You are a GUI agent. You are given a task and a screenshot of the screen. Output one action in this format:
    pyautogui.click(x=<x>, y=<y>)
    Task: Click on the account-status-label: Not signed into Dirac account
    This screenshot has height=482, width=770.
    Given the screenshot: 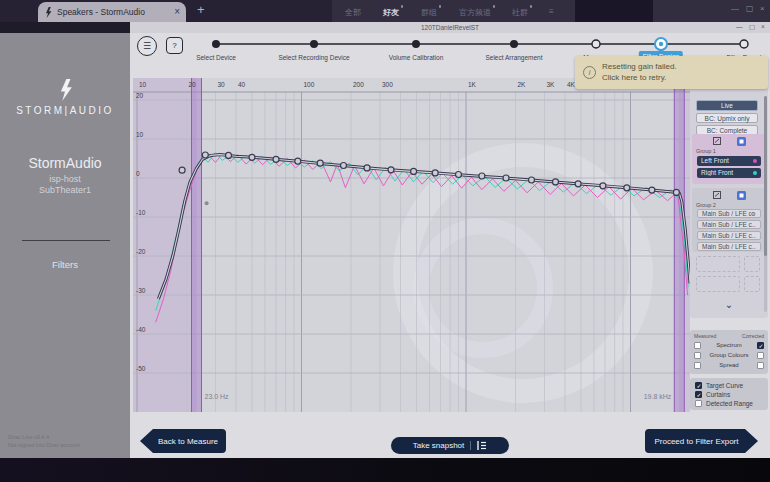 What is the action you would take?
    pyautogui.click(x=44, y=445)
    